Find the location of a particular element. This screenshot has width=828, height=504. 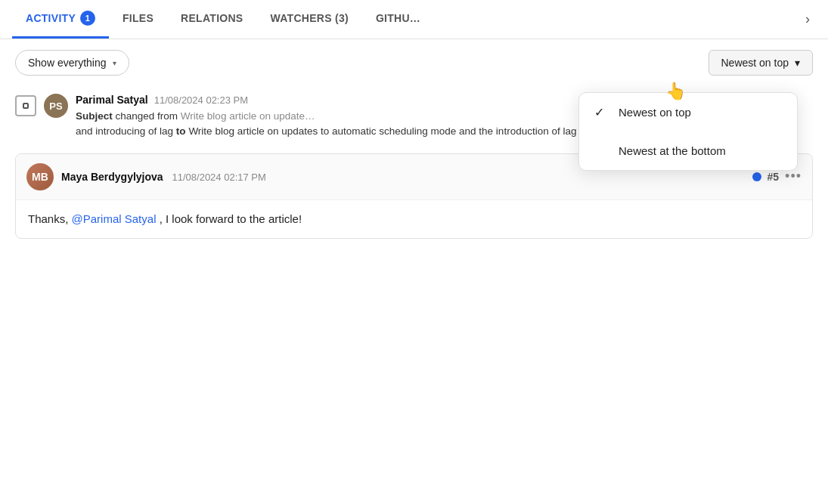

comment-meta: Maya Berdygylyjova 11/08/2024 02:17 PM is located at coordinates (403, 177).